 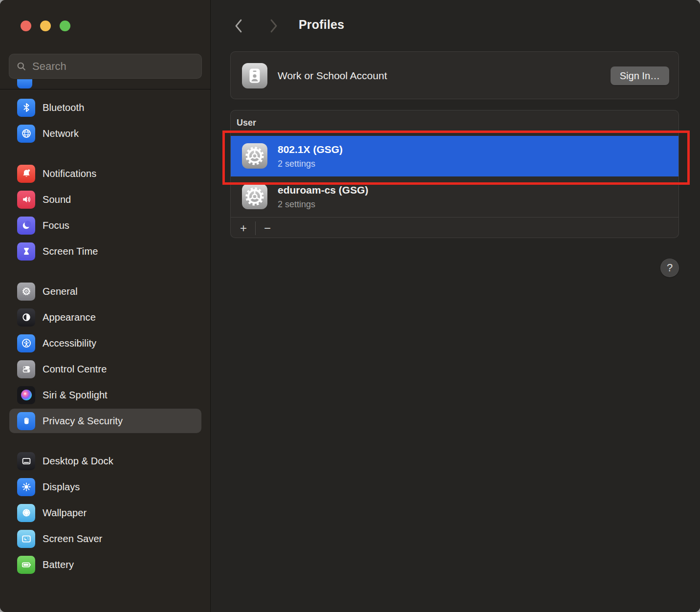 I want to click on sidebar-item-accessibility: Accessibility, so click(x=106, y=343).